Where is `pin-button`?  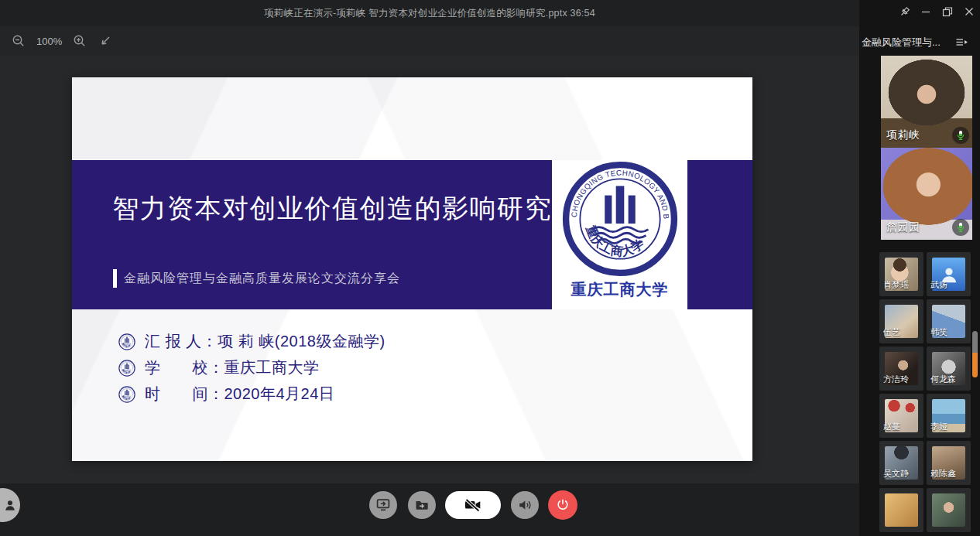
pin-button is located at coordinates (904, 12).